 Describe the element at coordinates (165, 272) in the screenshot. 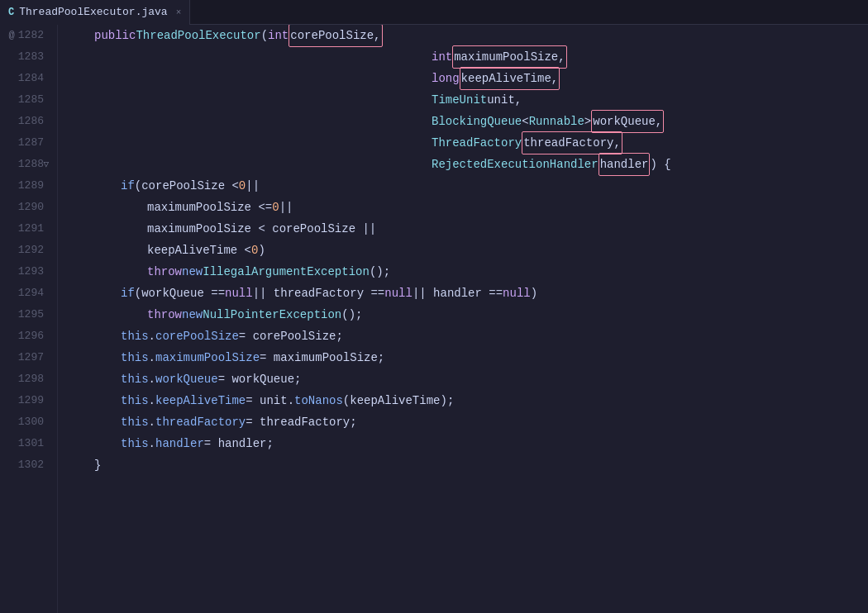

I see `kw-throw-1: throw` at that location.